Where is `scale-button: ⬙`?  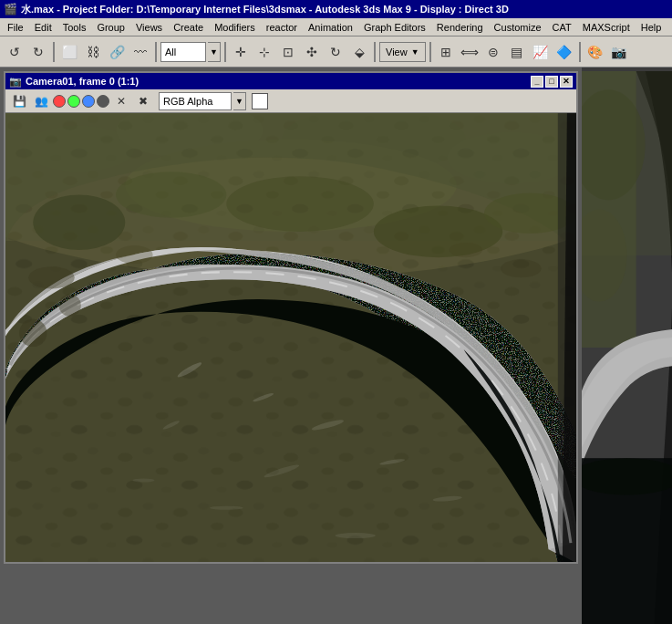 scale-button: ⬙ is located at coordinates (359, 52).